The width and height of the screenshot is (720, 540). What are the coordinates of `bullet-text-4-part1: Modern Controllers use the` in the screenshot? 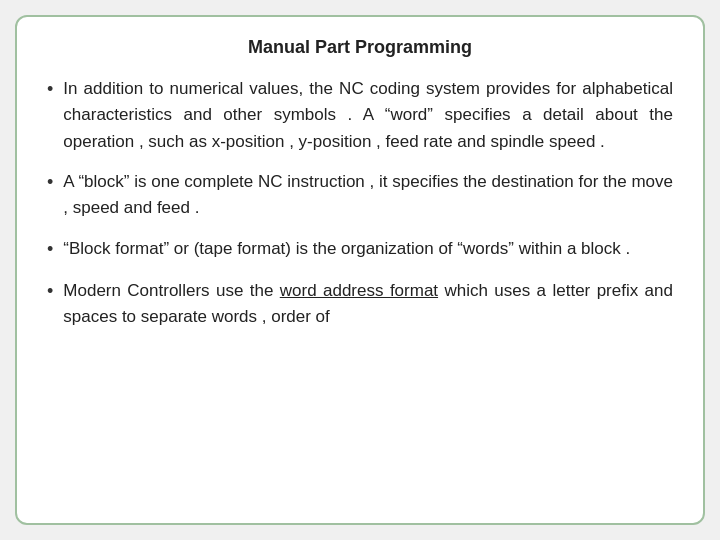 It's located at (171, 290).